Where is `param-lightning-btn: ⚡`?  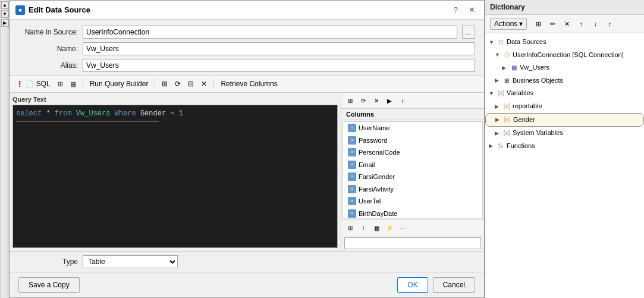
param-lightning-btn: ⚡ is located at coordinates (389, 228).